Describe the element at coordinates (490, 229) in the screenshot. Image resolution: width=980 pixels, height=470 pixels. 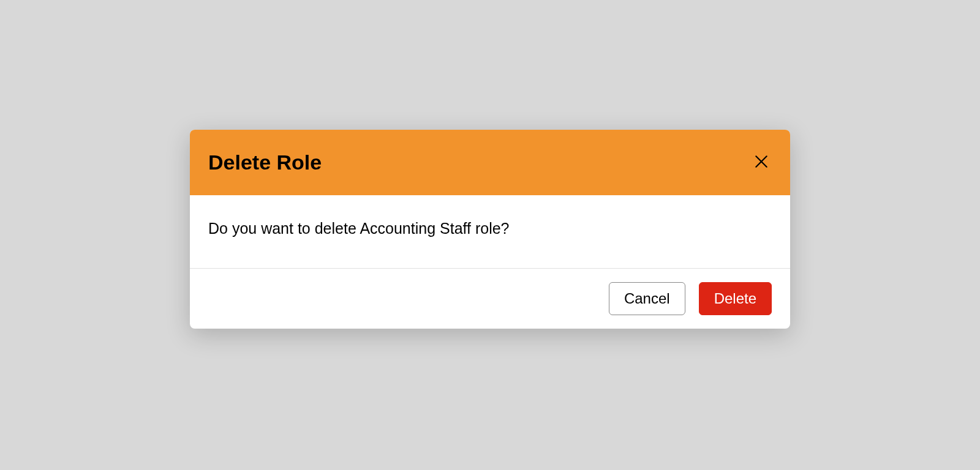
I see `modal-message: Do you want to delete Accounting Staff r…` at that location.